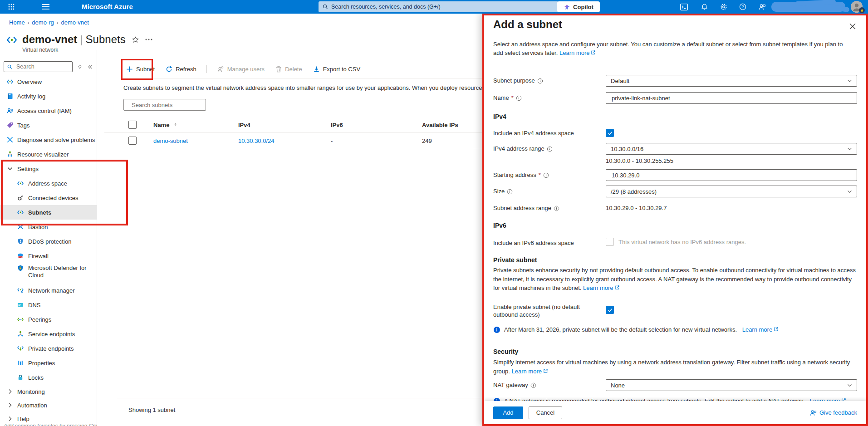 The width and height of the screenshot is (868, 426). Describe the element at coordinates (244, 125) in the screenshot. I see `column-header-ipv4: IPv4` at that location.